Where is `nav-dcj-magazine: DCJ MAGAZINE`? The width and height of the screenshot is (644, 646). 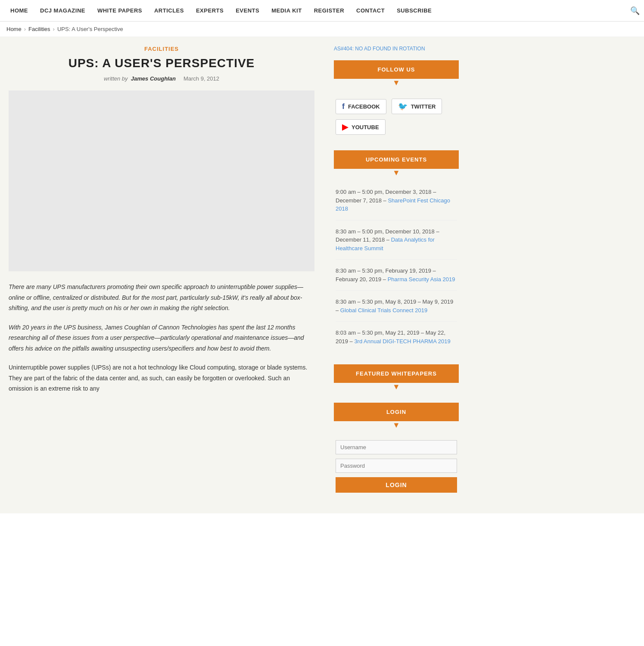 nav-dcj-magazine: DCJ MAGAZINE is located at coordinates (63, 10).